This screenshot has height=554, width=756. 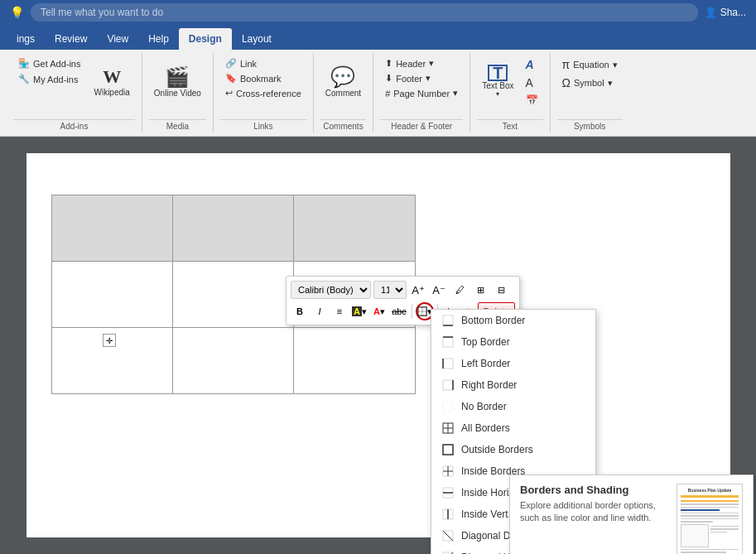 What do you see at coordinates (111, 81) in the screenshot?
I see `wikipedia-button: W Wikipedia` at bounding box center [111, 81].